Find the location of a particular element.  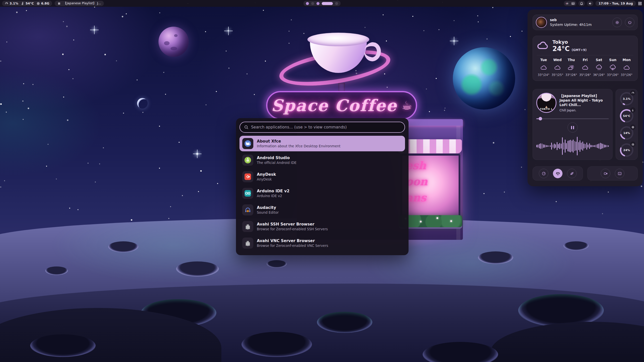

search-icon is located at coordinates (246, 127).